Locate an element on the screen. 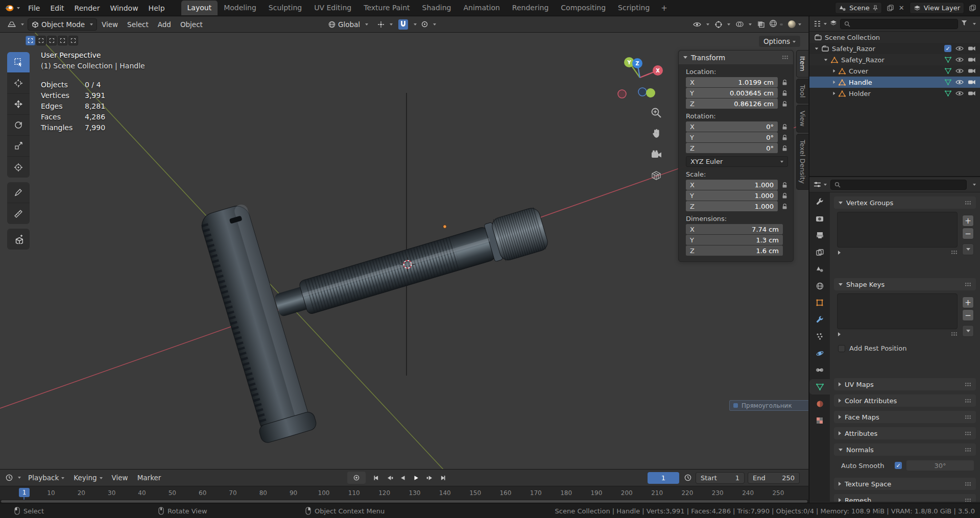 Image resolution: width=980 pixels, height=518 pixels. tab-object is located at coordinates (820, 303).